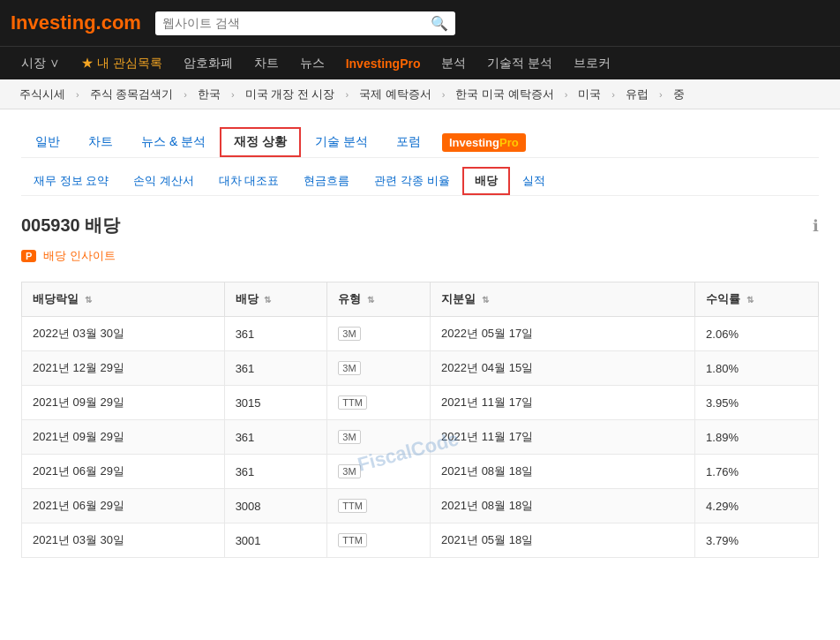  Describe the element at coordinates (757, 507) in the screenshot. I see `cell-yield: 4.29%` at that location.